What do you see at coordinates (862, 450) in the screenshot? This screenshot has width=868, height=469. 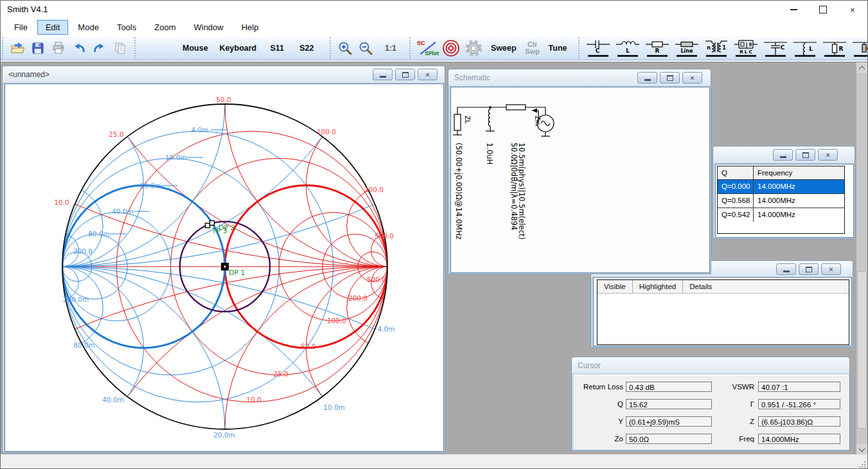 I see `scroll-down-icon` at bounding box center [862, 450].